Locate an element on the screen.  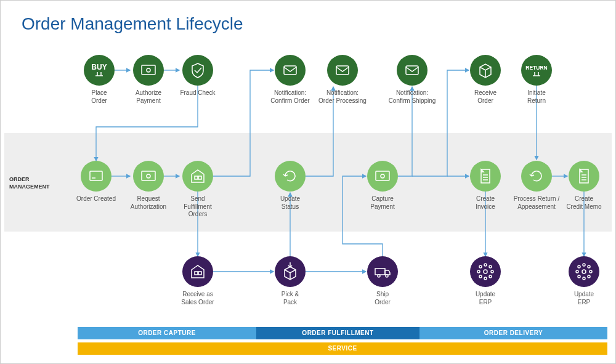
node-label: Initiate Return is located at coordinates (537, 97).